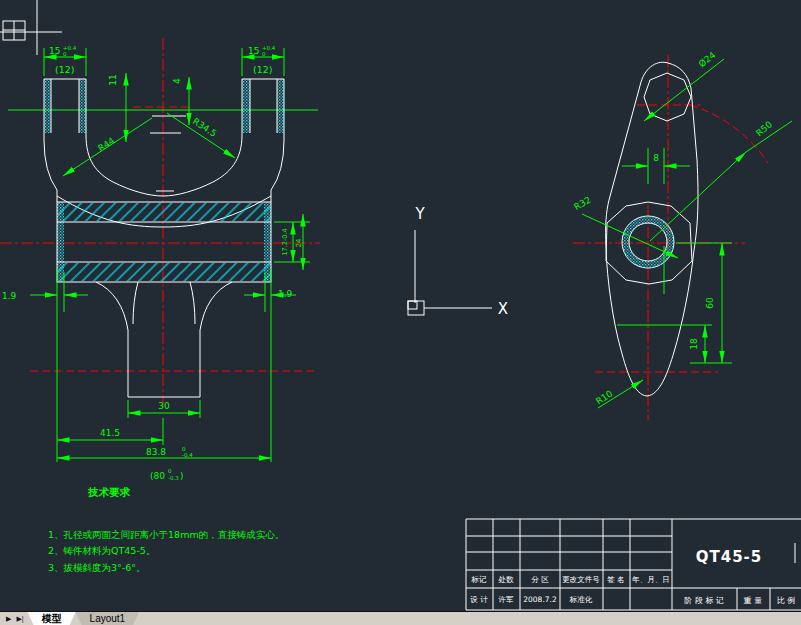 Image resolution: width=801 pixels, height=625 pixels. I want to click on dim-4: 4, so click(177, 81).